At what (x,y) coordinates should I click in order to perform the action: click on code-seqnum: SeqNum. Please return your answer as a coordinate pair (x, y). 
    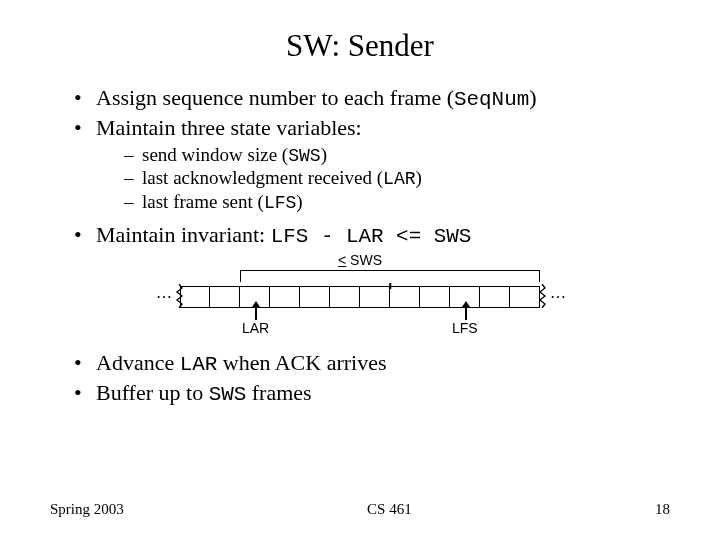
    Looking at the image, I should click on (492, 100).